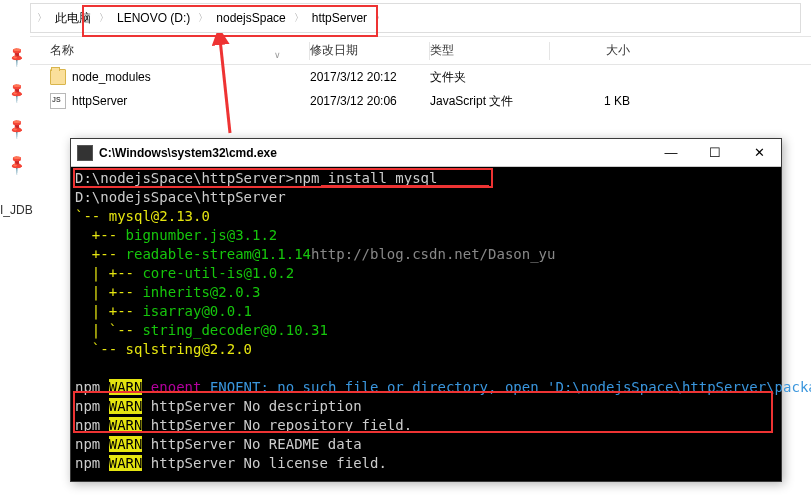  What do you see at coordinates (420, 74) in the screenshot?
I see `file-list: 名称∨ 修改日期 类型 大小 node_modules2017/3/12 20:…` at bounding box center [420, 74].